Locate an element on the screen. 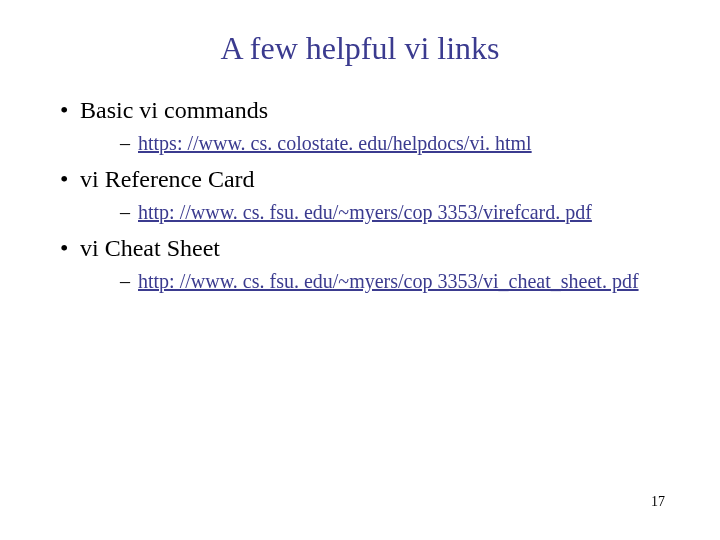 This screenshot has height=540, width=720. link-cheatsheet: http: //www. cs. fsu. edu/~myers/cop 335… is located at coordinates (388, 281).